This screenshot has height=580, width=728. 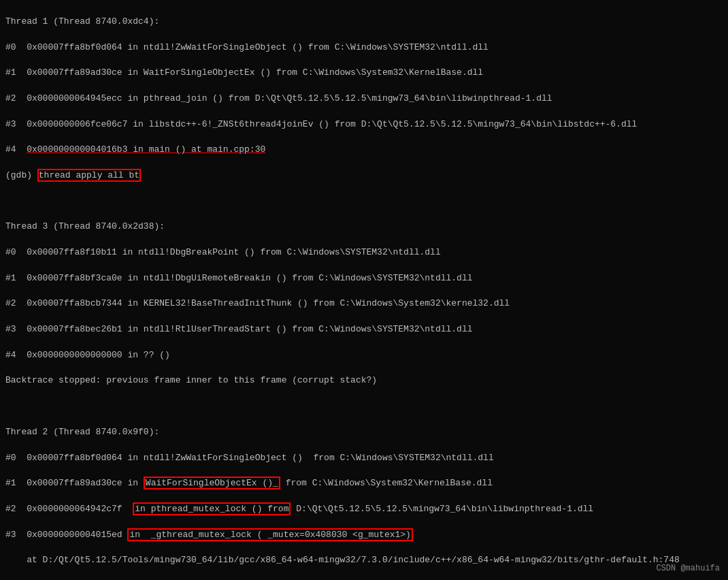 I want to click on line-t2-3: #3 0x00000000004015ed in _gthread_mutex_…, so click(x=210, y=535).